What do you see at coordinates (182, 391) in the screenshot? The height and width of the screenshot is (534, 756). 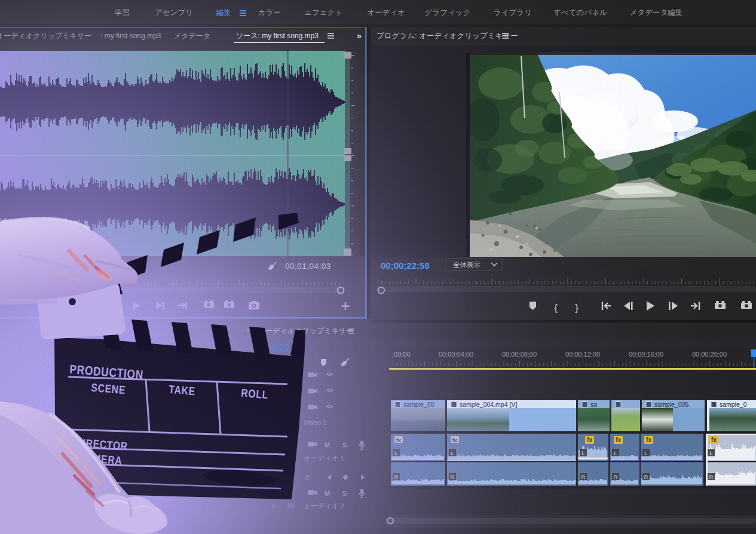 I see `svg-text: TAKE` at bounding box center [182, 391].